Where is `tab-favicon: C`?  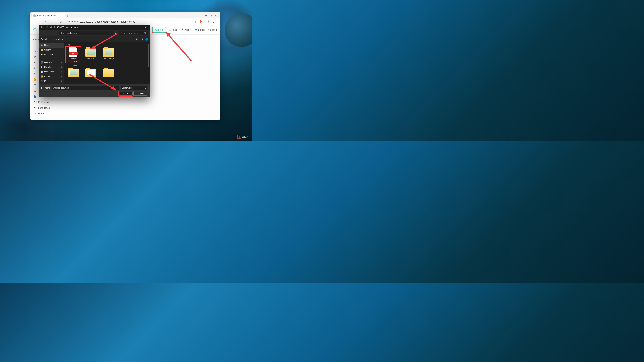
tab-favicon: C is located at coordinates (34, 16).